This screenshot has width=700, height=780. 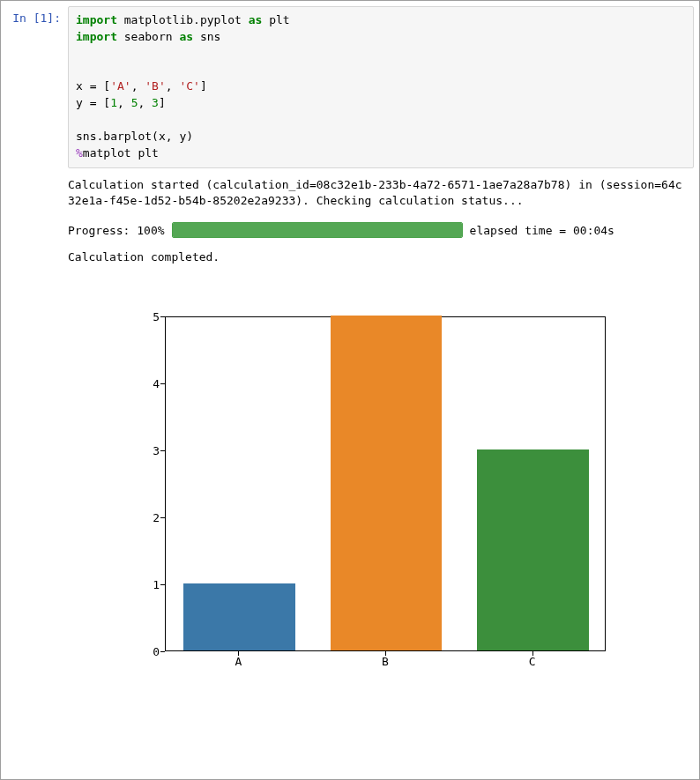 What do you see at coordinates (140, 317) in the screenshot?
I see `ytick-label: 5` at bounding box center [140, 317].